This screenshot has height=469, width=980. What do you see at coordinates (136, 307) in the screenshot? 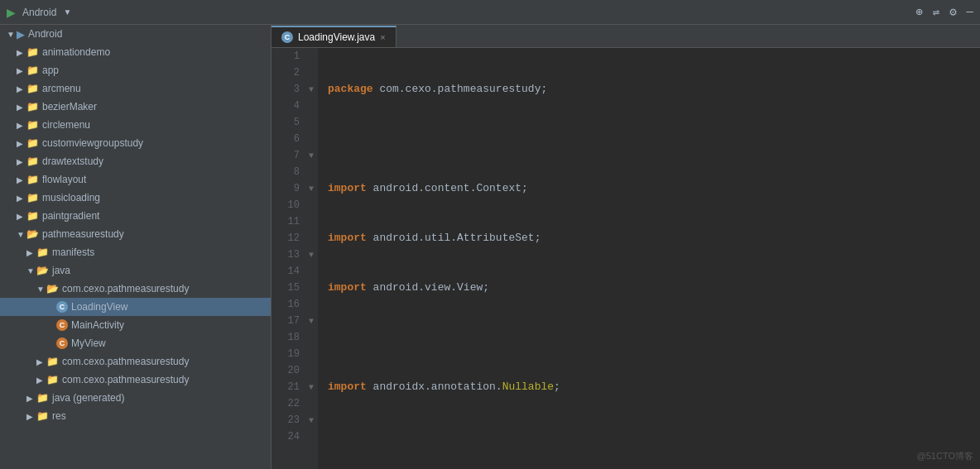
I see `sidebar-item-loadingview: C LoadingView` at bounding box center [136, 307].